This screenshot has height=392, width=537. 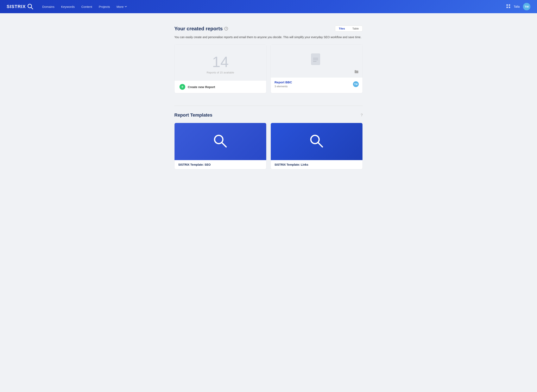 I want to click on templates-header: Report Templates ?, so click(x=268, y=115).